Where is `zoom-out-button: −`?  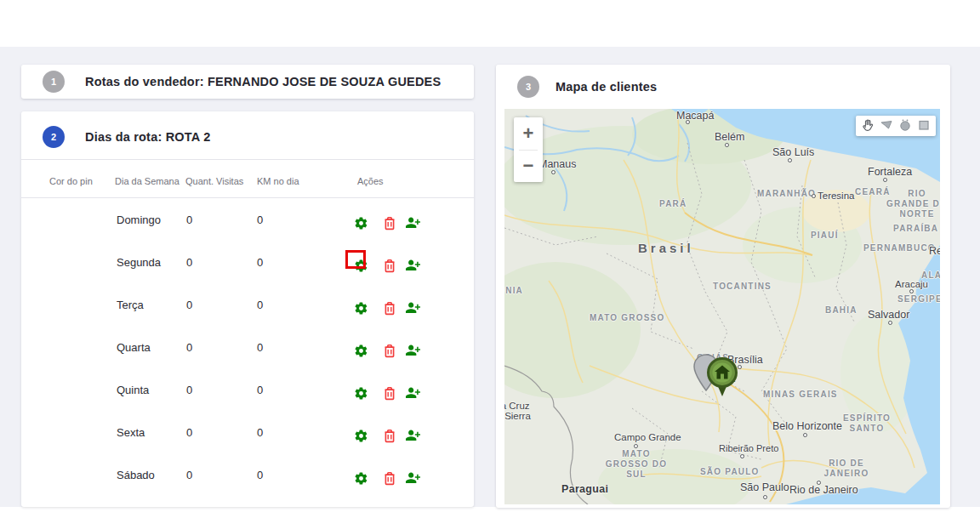
zoom-out-button: − is located at coordinates (528, 167).